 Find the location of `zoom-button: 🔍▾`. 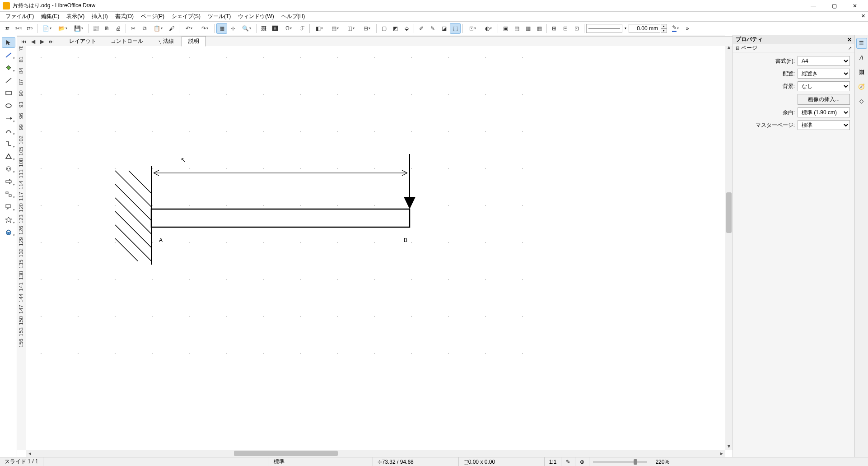

zoom-button: 🔍▾ is located at coordinates (247, 28).